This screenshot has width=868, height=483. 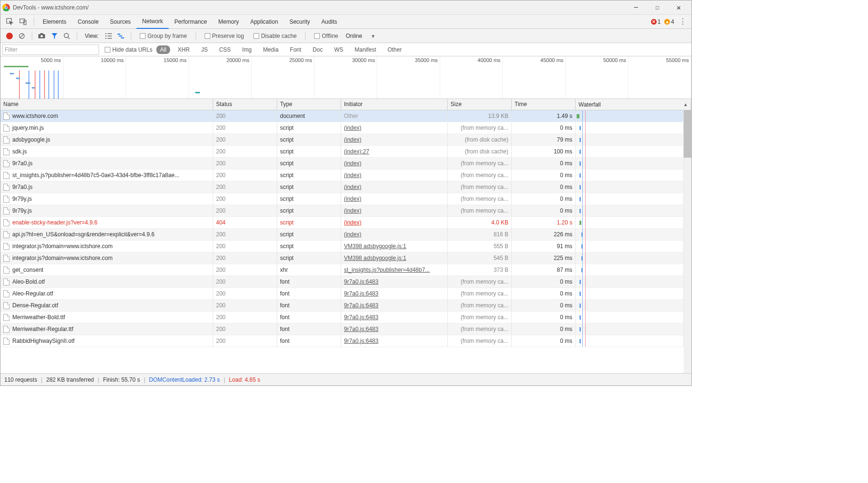 I want to click on request-row: adsbygoogle.js200script(index)(from disk…, so click(x=342, y=140).